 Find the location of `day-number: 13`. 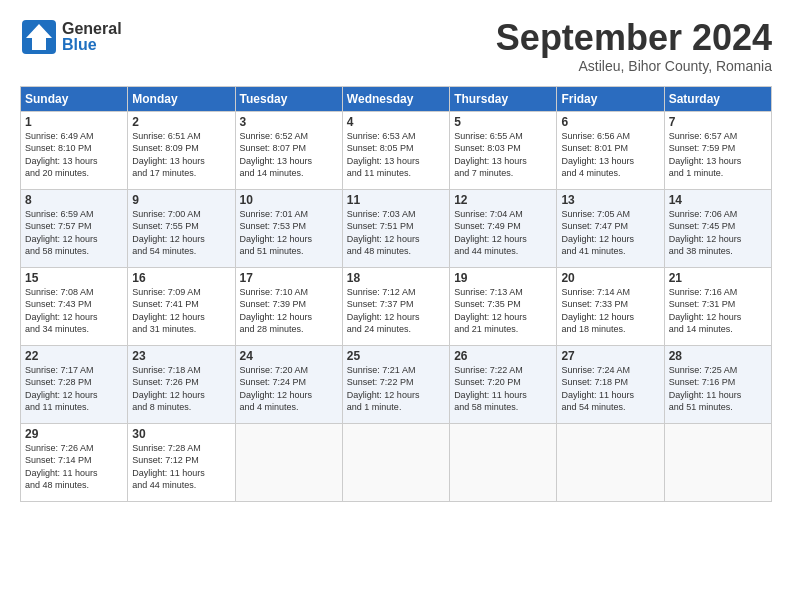

day-number: 13 is located at coordinates (610, 200).